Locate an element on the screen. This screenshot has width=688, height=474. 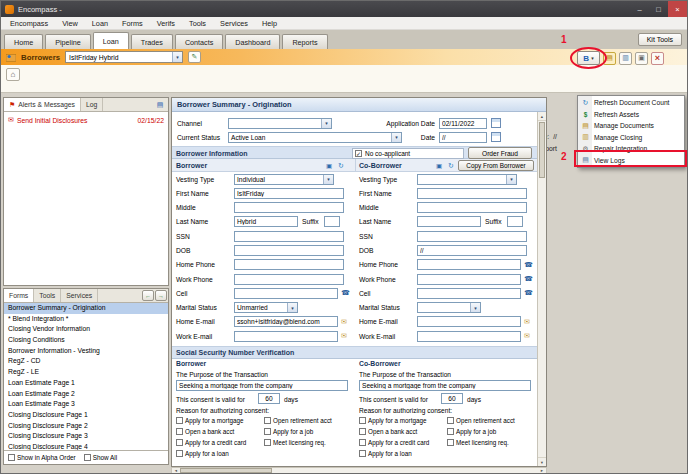
menu-loan: Loan is located at coordinates (100, 24).